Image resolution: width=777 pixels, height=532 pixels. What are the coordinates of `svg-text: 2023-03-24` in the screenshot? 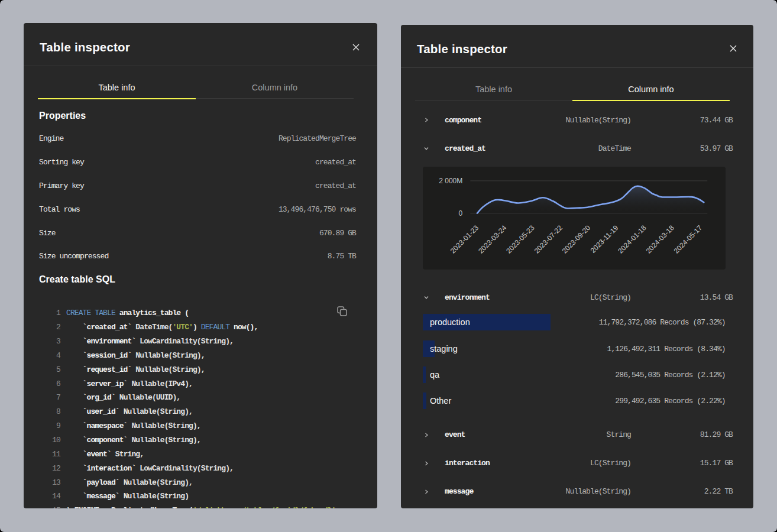 It's located at (493, 239).